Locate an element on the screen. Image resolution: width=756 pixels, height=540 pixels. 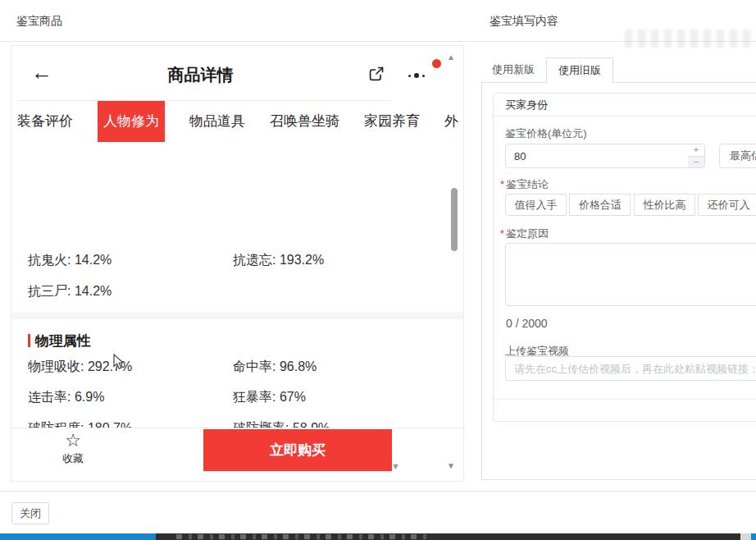
stat-combo-rate: 连击率: 6.9% is located at coordinates (66, 397).